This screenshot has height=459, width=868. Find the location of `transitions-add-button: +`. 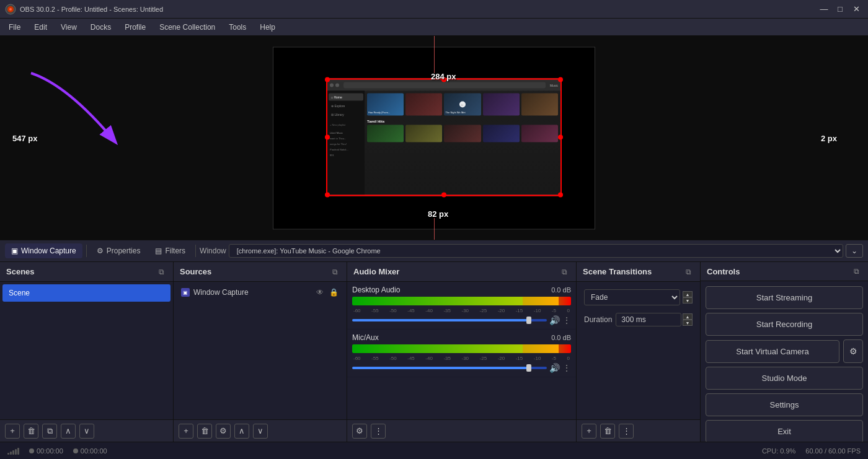

transitions-add-button: + is located at coordinates (589, 431).